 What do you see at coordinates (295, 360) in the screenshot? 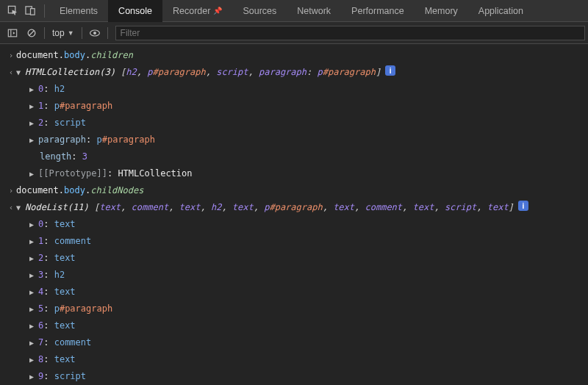
I see `object-property-row: ▶8: text` at bounding box center [295, 360].